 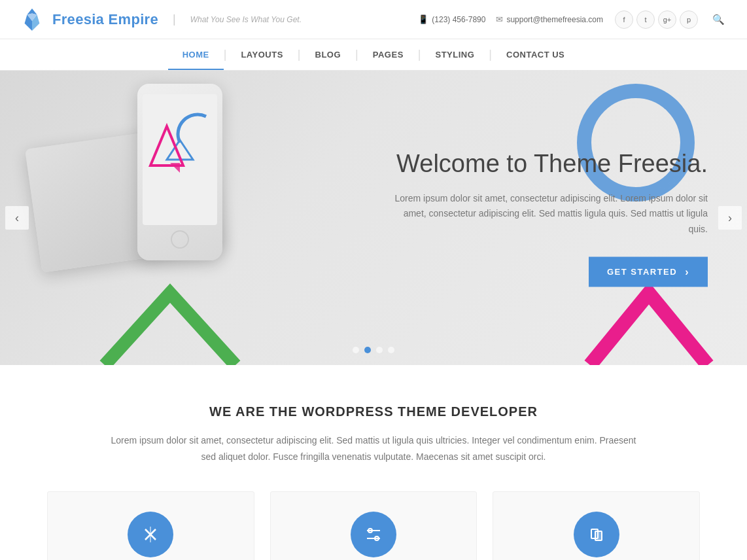 I want to click on email-info: ✉ support@themefreesia.com, so click(x=549, y=20).